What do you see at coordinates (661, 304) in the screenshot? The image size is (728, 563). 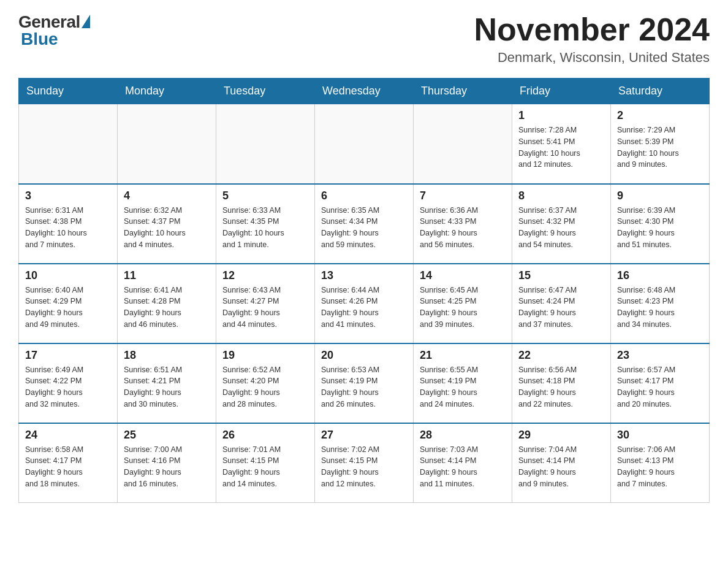 I see `table-row: 16Sunrise: 6:48 AM Sunset: 4:23 PM Dayli…` at bounding box center [661, 304].